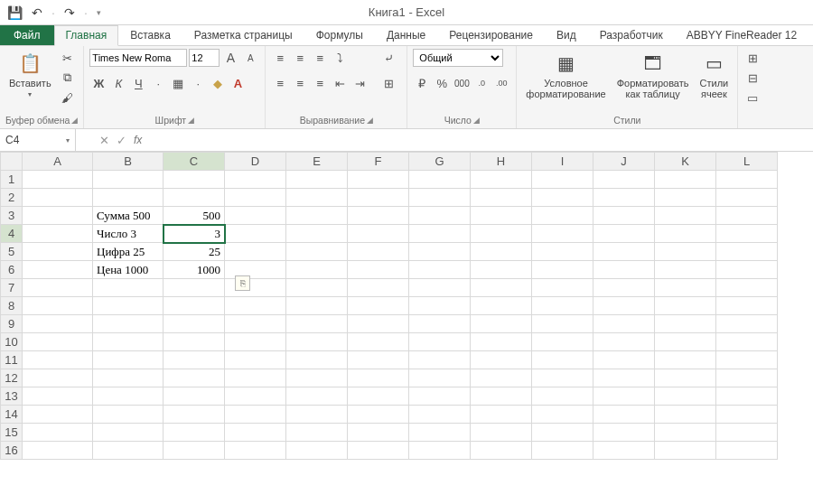 The height and width of the screenshot is (504, 813). I want to click on col-header-L: L, so click(747, 162).